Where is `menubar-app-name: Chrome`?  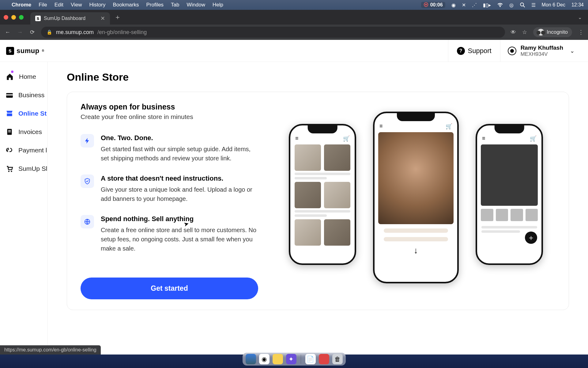
menubar-app-name: Chrome is located at coordinates (21, 5).